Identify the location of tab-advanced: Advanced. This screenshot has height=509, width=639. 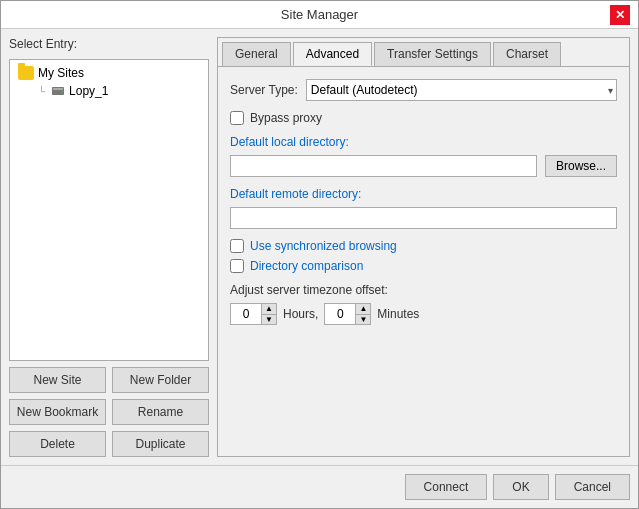
(332, 54).